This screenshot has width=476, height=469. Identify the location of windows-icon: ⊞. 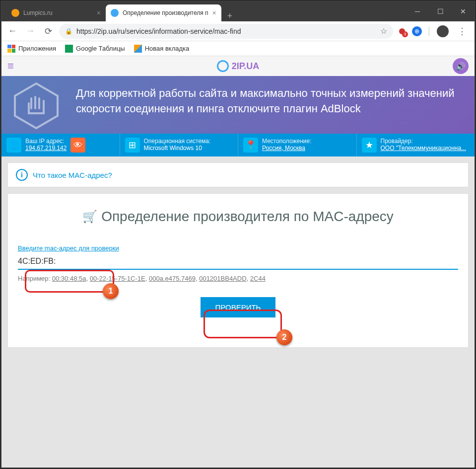
(133, 145).